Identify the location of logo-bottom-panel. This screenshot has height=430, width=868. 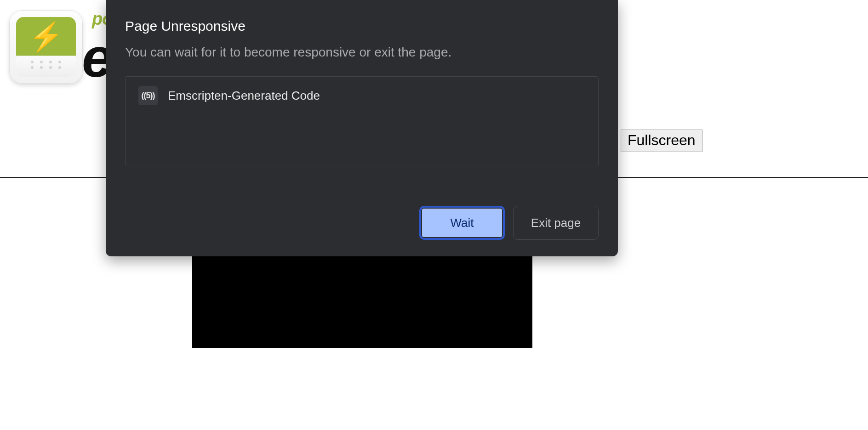
(46, 66).